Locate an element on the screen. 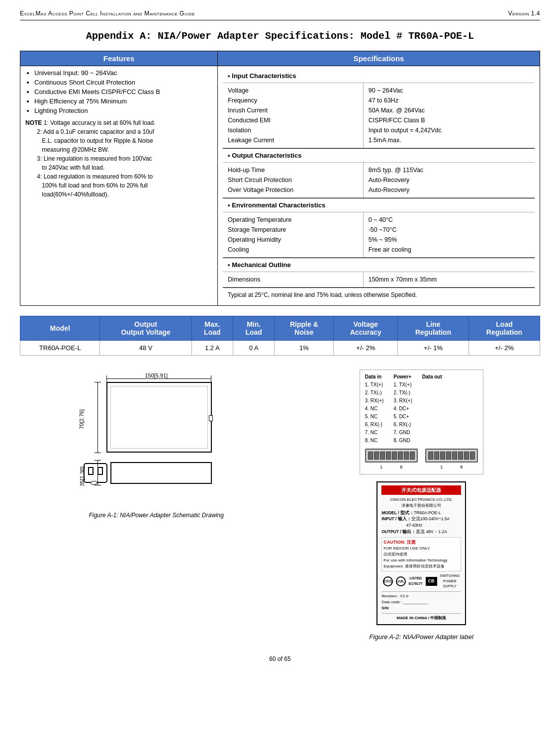 Image resolution: width=560 pixels, height=747 pixels. spec-footnote-table: Typical at 25°C, nominal line and 75% lo… is located at coordinates (379, 295).